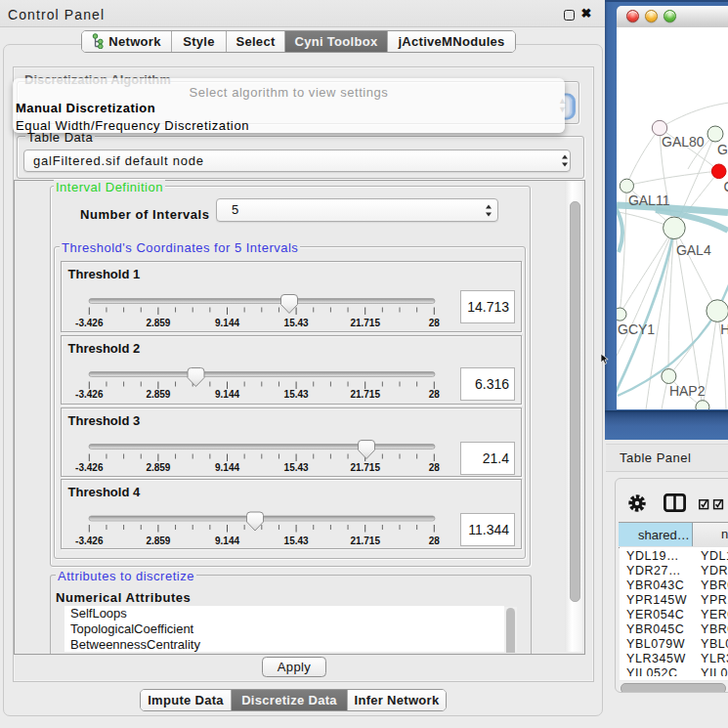 The width and height of the screenshot is (728, 728). I want to click on svg-text: GA, so click(723, 150).